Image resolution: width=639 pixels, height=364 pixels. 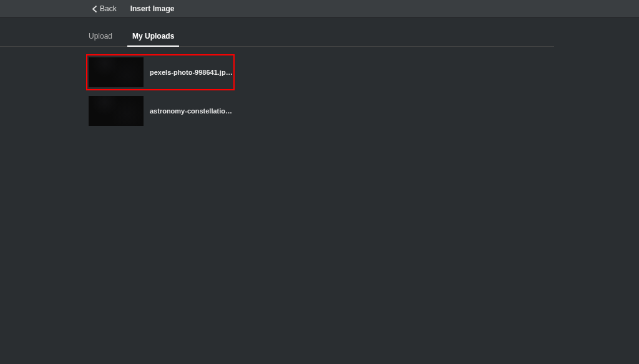 I want to click on tab-label: My Uploads, so click(x=154, y=36).